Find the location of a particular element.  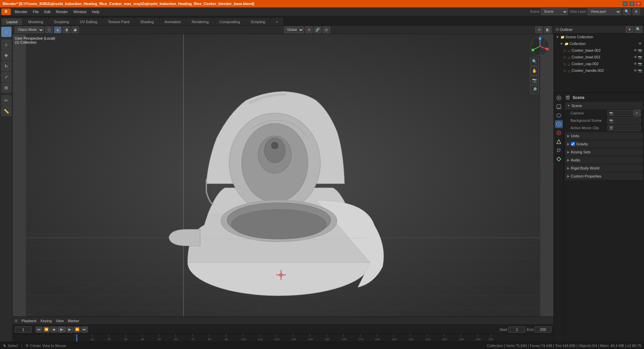

next-keyframe-btn: ⏩ is located at coordinates (77, 330).